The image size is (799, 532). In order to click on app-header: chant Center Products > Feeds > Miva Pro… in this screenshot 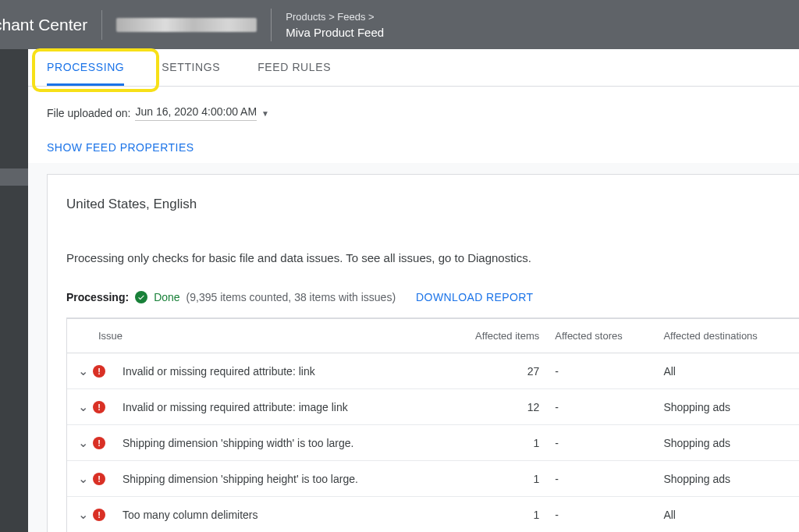, I will do `click(400, 25)`.